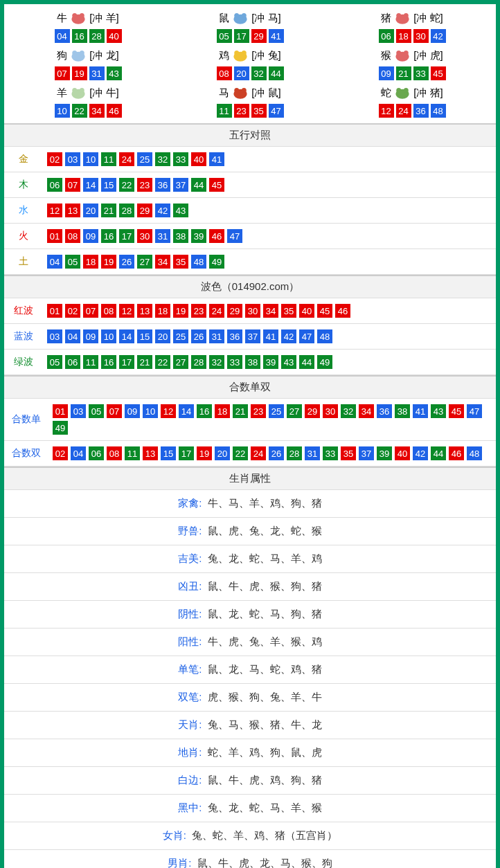  Describe the element at coordinates (190, 503) in the screenshot. I see `attribute-key: 家禽:` at that location.